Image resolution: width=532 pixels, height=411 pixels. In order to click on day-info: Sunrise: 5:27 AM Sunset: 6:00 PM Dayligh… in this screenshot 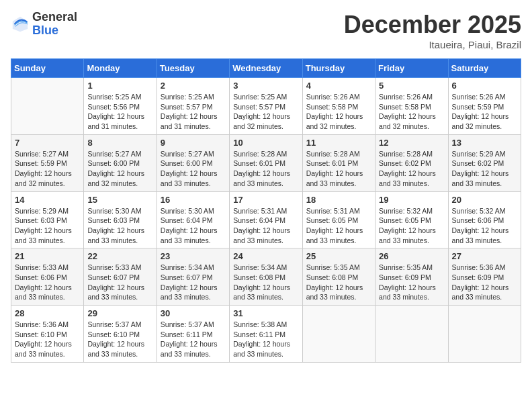, I will do `click(193, 169)`.